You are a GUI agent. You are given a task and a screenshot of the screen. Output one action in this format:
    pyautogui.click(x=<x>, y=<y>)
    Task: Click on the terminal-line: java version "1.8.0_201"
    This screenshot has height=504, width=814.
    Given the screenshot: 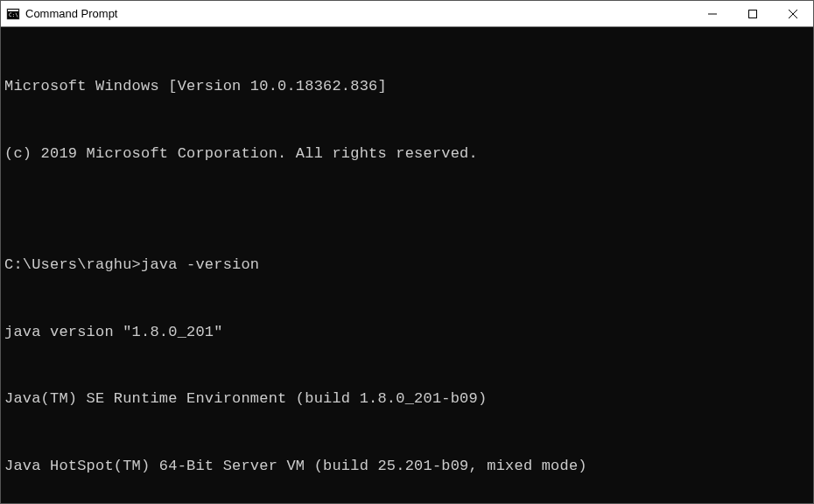 What is the action you would take?
    pyautogui.click(x=407, y=332)
    